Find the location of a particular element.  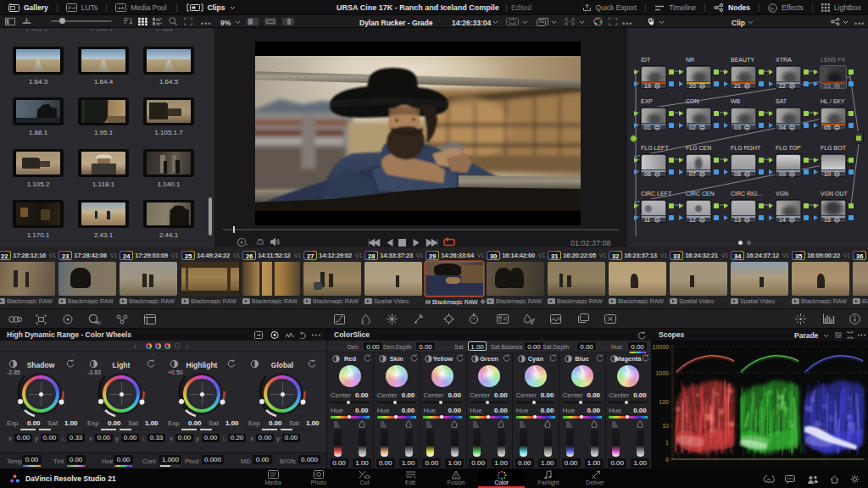

svg-text: 10 is located at coordinates (665, 425).